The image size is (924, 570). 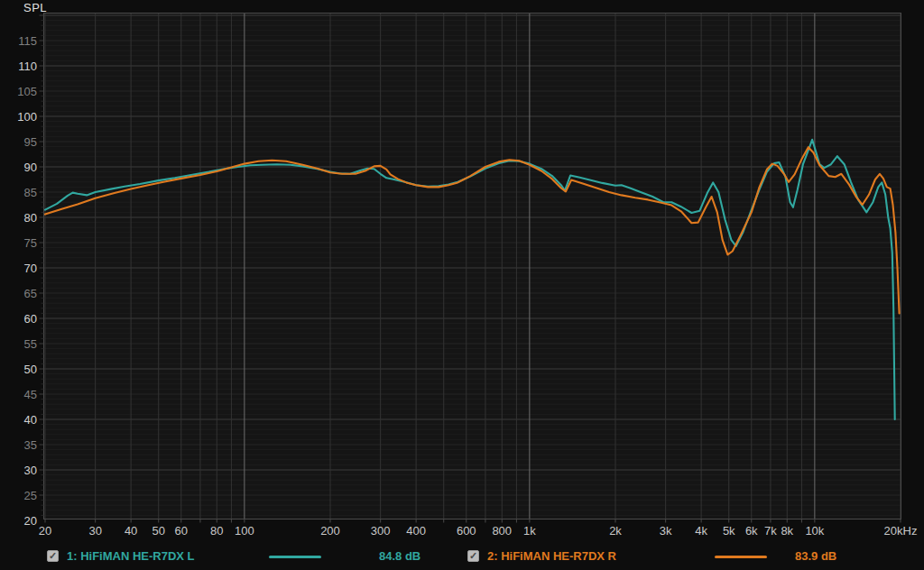 I want to click on y-tick-label: 30, so click(x=31, y=471).